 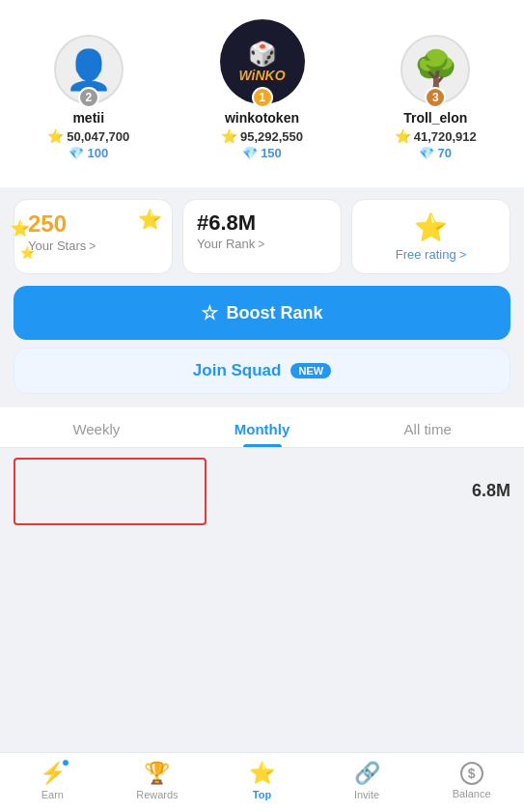 I want to click on leaderboard-rank-display: 6.8M, so click(x=491, y=479).